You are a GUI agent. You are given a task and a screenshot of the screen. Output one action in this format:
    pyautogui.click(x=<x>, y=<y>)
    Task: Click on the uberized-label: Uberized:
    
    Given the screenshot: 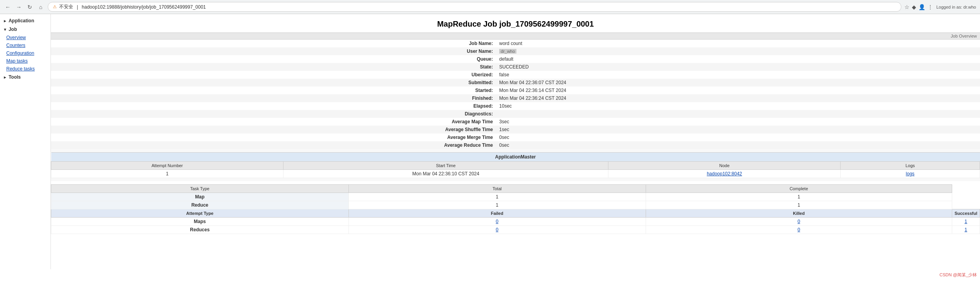 What is the action you would take?
    pyautogui.click(x=274, y=75)
    